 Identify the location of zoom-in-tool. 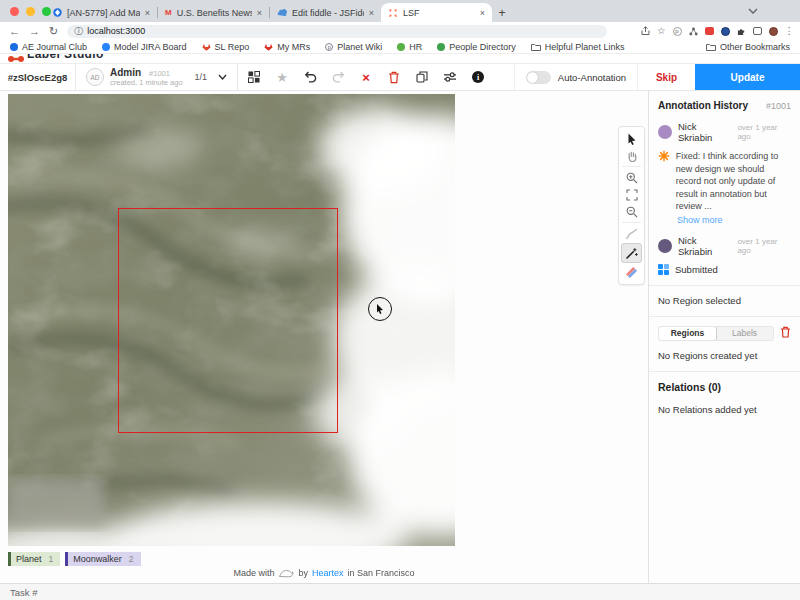
(632, 178).